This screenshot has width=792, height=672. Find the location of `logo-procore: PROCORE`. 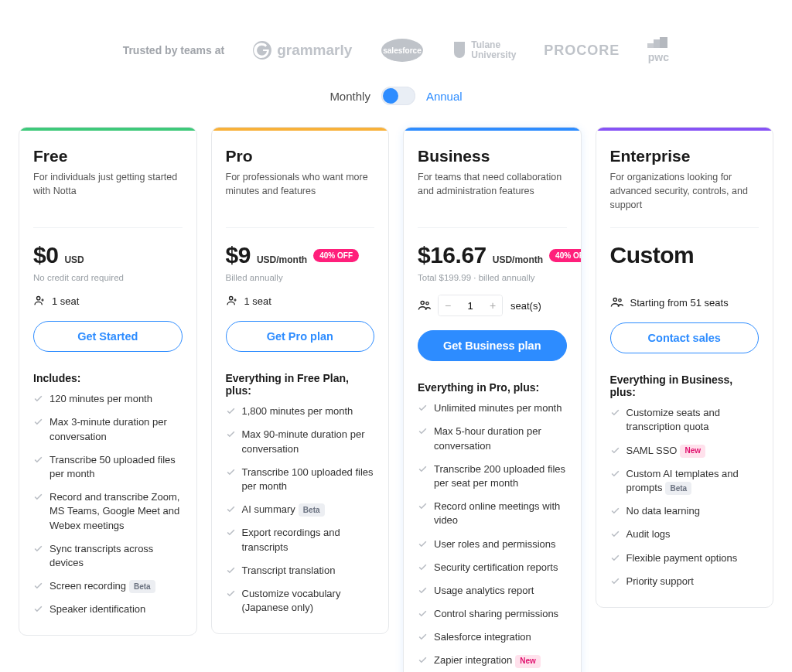

logo-procore: PROCORE is located at coordinates (582, 51).